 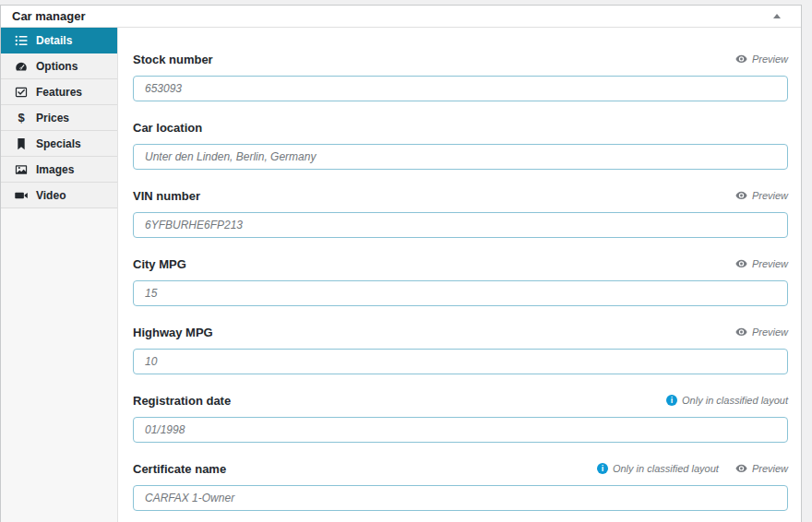 I want to click on field-label: Highway MPG, so click(x=173, y=332).